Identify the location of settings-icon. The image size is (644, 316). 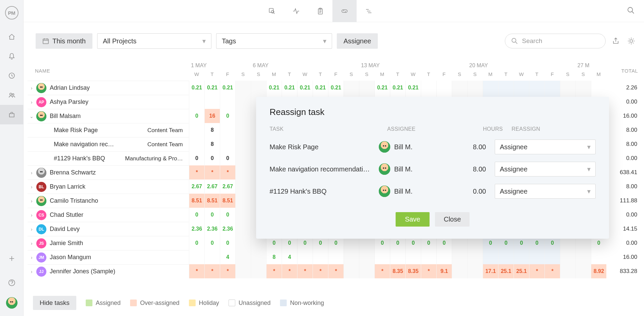
(631, 41).